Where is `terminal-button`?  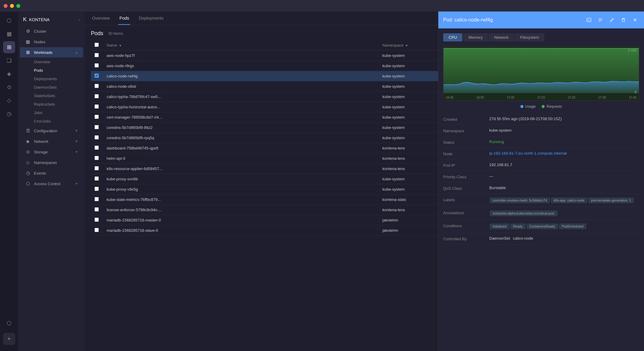 terminal-button is located at coordinates (589, 20).